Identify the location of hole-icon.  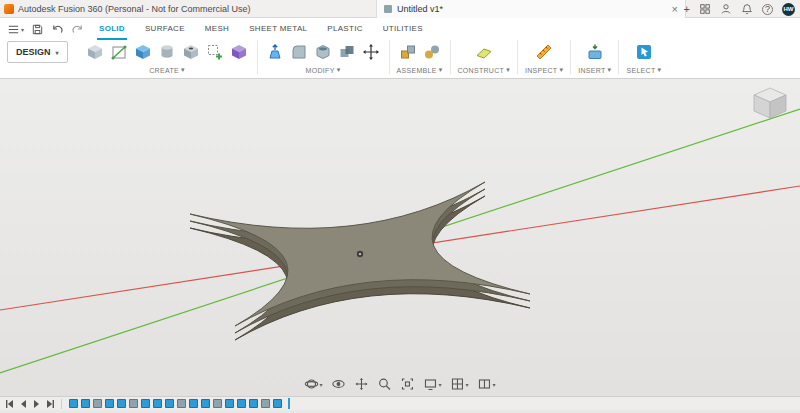
(192, 52).